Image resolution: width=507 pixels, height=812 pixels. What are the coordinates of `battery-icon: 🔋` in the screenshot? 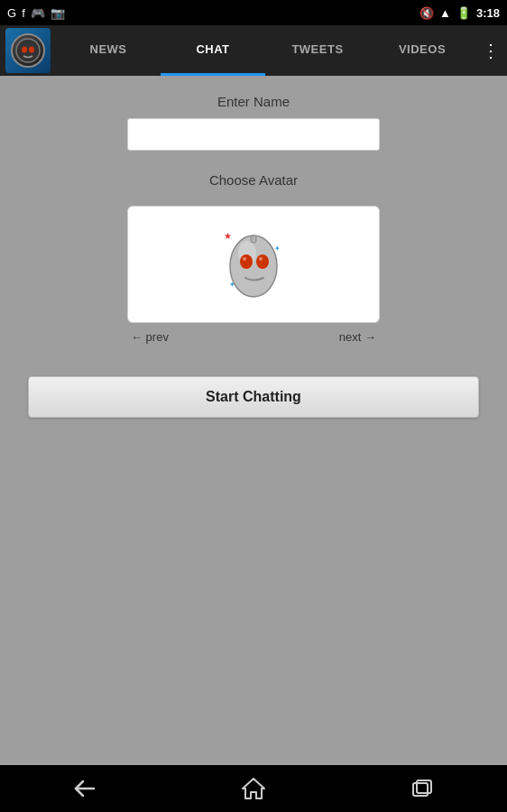 It's located at (464, 13).